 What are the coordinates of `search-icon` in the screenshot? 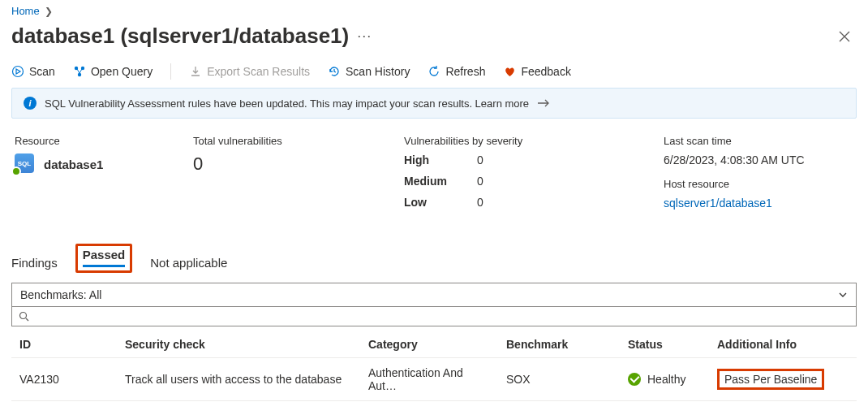 It's located at (24, 317).